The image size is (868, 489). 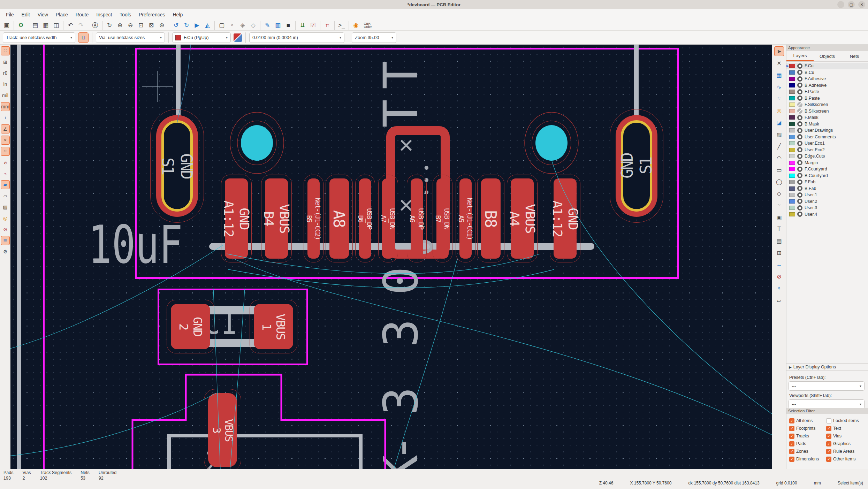 I want to click on connector-pad: A1:12 GND, so click(x=565, y=219).